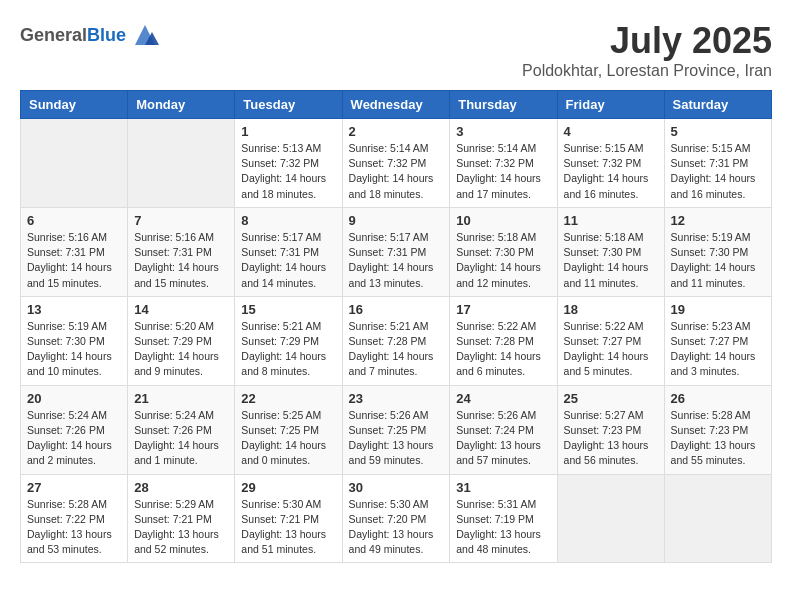 The image size is (792, 612). I want to click on week-row-5: 27Sunrise: 5:28 AM Sunset: 7:22 PM Dayli…, so click(396, 518).